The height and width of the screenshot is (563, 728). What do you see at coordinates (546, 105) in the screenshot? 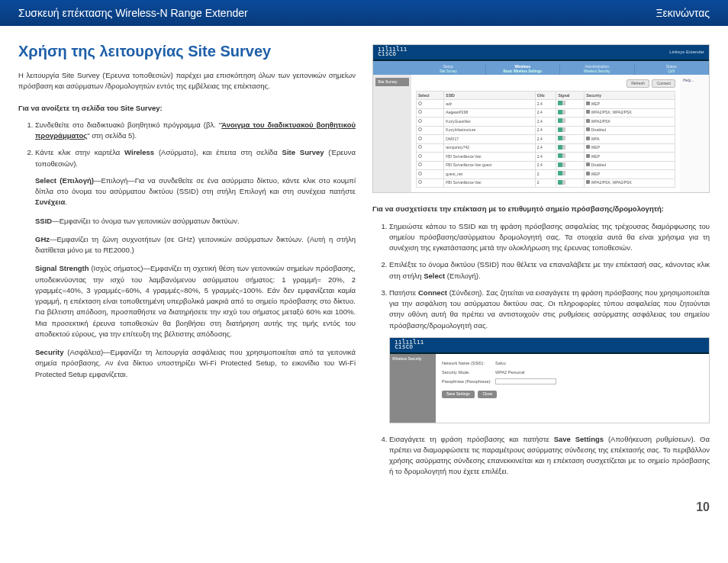
I see `table-row: adz2.4 WEP` at bounding box center [546, 105].